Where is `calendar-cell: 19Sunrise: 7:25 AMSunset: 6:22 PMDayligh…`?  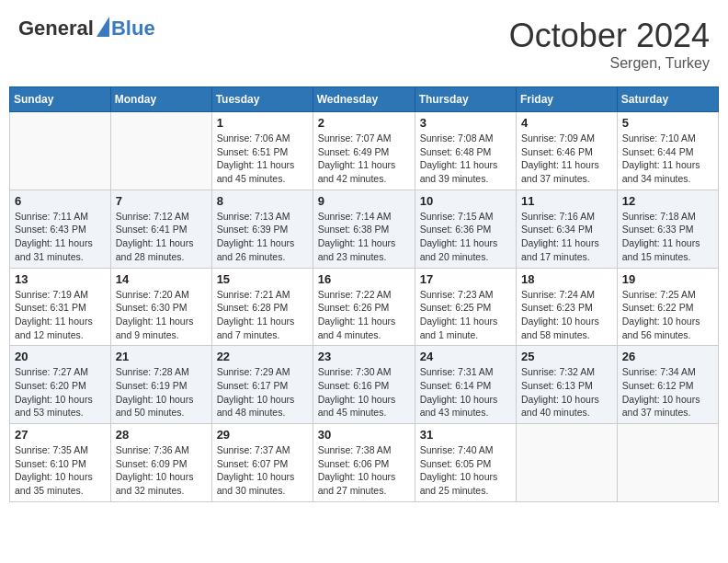 calendar-cell: 19Sunrise: 7:25 AMSunset: 6:22 PMDayligh… is located at coordinates (667, 307).